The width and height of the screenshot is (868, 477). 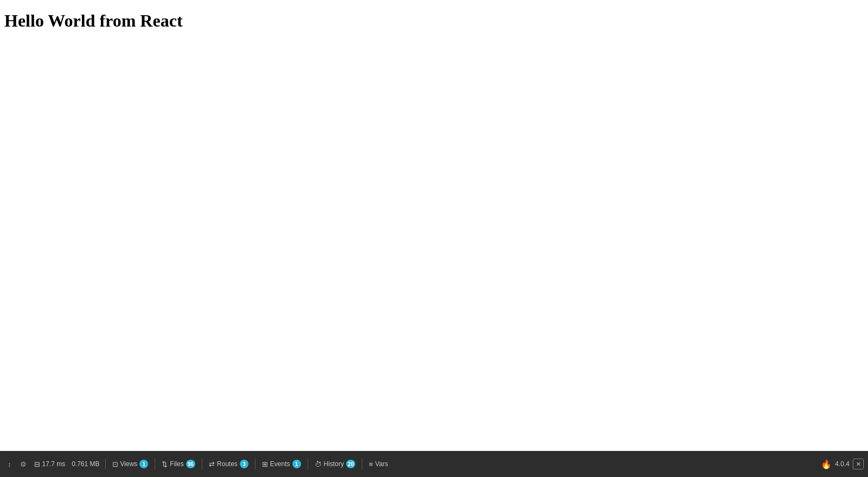 I want to click on toolbar-gear: ⚙, so click(x=23, y=465).